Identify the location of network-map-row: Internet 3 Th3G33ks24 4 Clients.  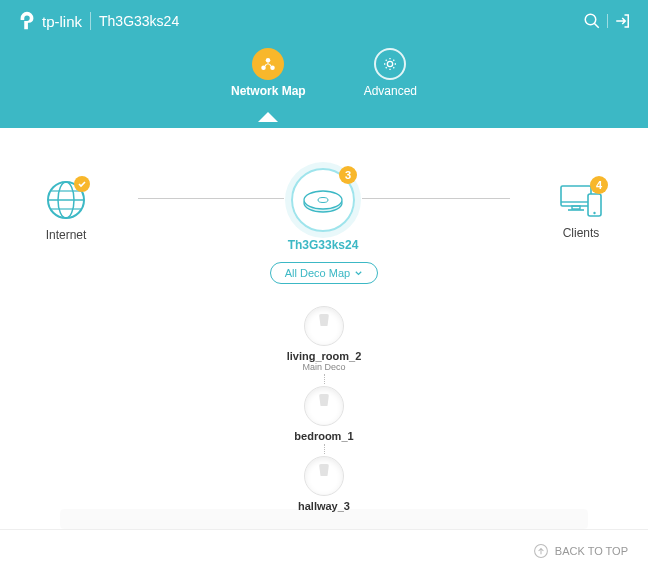
(324, 210).